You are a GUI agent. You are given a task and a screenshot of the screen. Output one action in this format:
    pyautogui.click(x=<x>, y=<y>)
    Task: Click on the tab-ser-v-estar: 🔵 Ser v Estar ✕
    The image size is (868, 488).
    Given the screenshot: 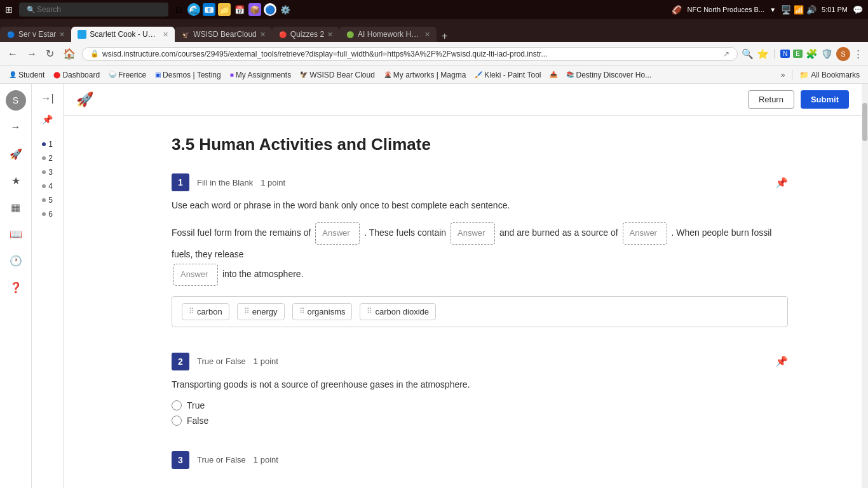 What is the action you would take?
    pyautogui.click(x=36, y=34)
    